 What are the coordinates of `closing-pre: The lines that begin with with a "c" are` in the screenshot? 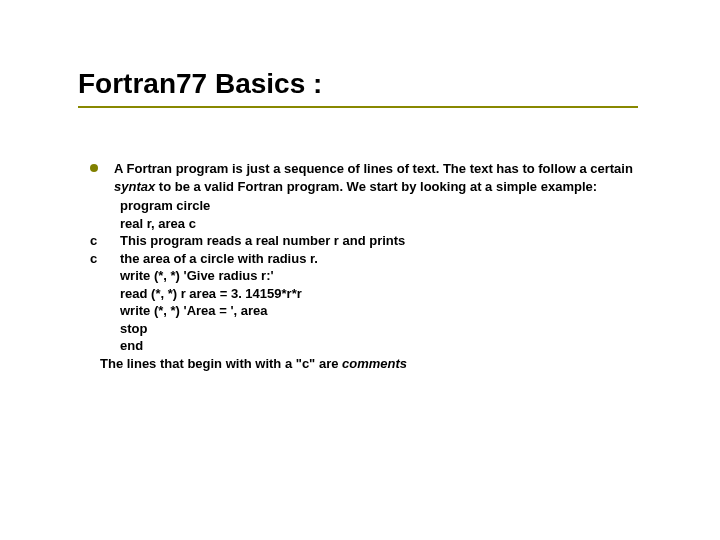 It's located at (221, 364).